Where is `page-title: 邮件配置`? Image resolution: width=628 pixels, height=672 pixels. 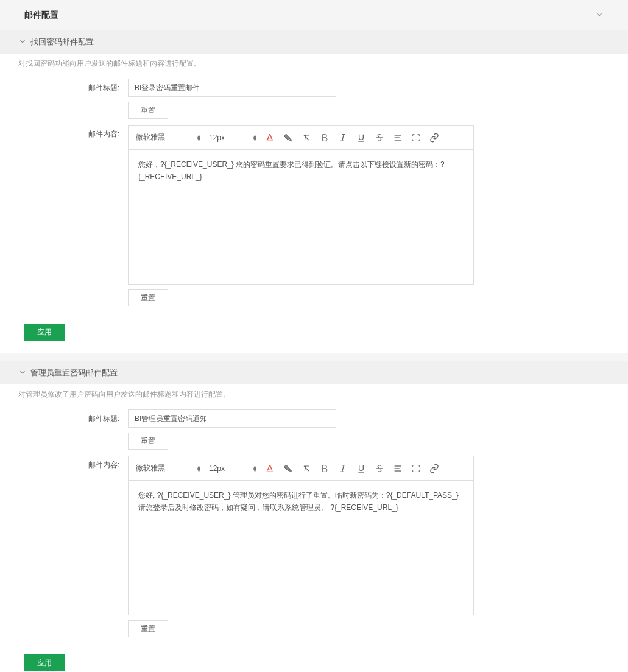
page-title: 邮件配置 is located at coordinates (41, 15).